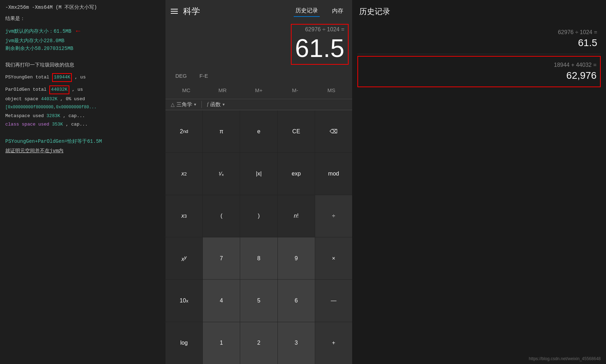 The height and width of the screenshot is (364, 606). I want to click on subtract-button: —, so click(334, 300).